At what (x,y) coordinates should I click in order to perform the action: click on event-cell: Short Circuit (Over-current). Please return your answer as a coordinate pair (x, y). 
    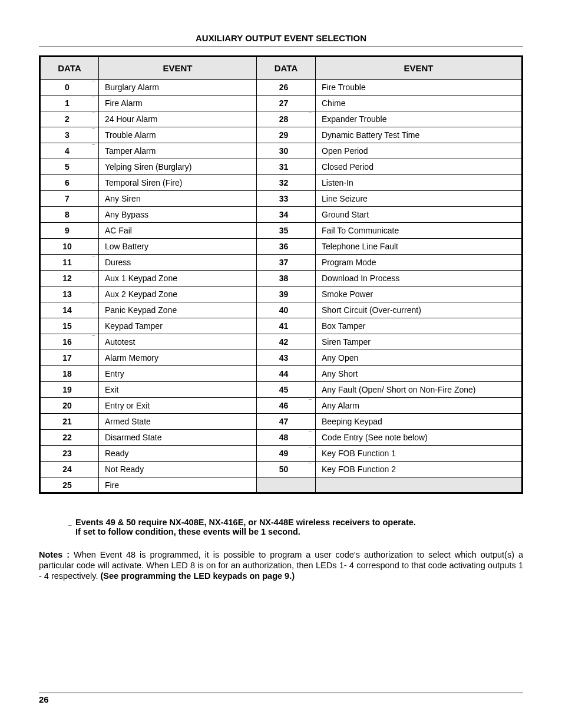
    Looking at the image, I should click on (419, 310).